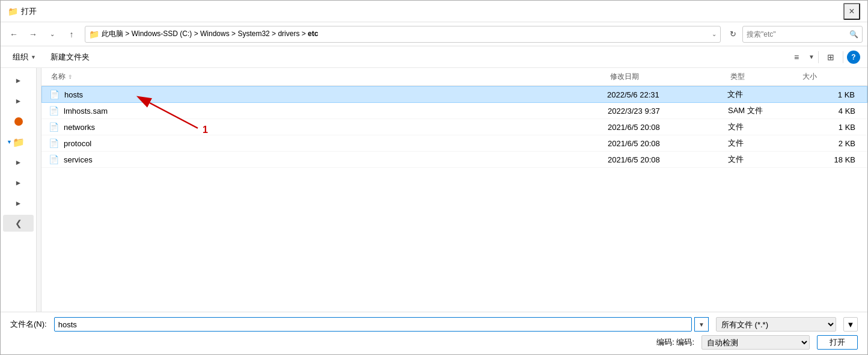 The height and width of the screenshot is (355, 868). Describe the element at coordinates (854, 57) in the screenshot. I see `help-button: ?` at that location.